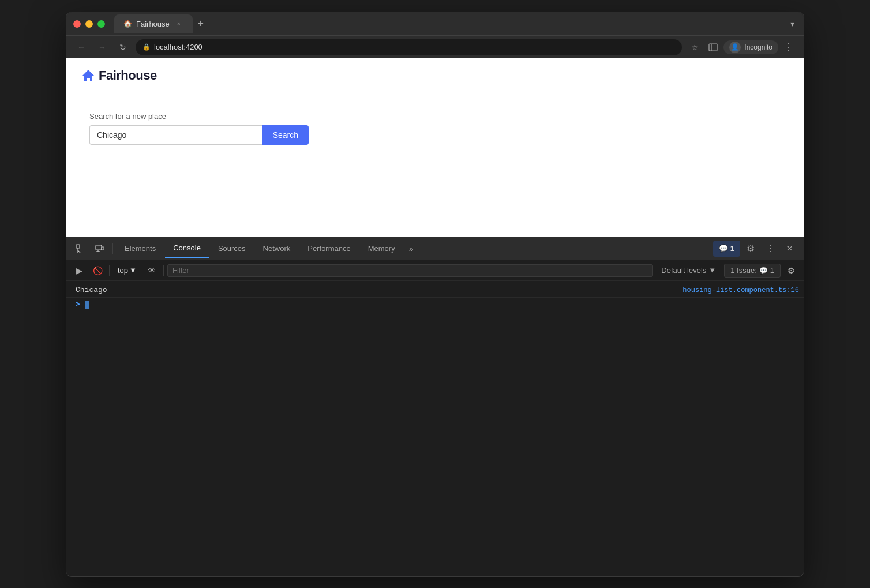 This screenshot has height=588, width=870. Describe the element at coordinates (123, 270) in the screenshot. I see `frame-selector-label: top` at that location.